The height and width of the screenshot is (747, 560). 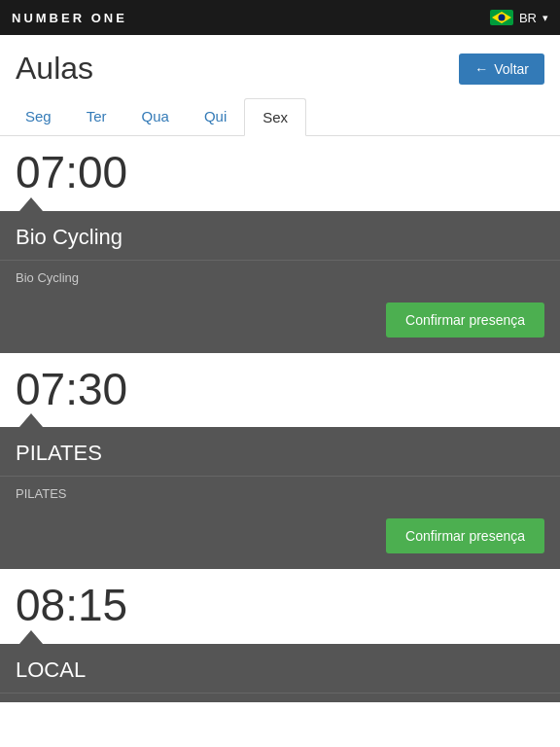 What do you see at coordinates (280, 66) in the screenshot?
I see `page-header: Aulas ← Voltar` at bounding box center [280, 66].